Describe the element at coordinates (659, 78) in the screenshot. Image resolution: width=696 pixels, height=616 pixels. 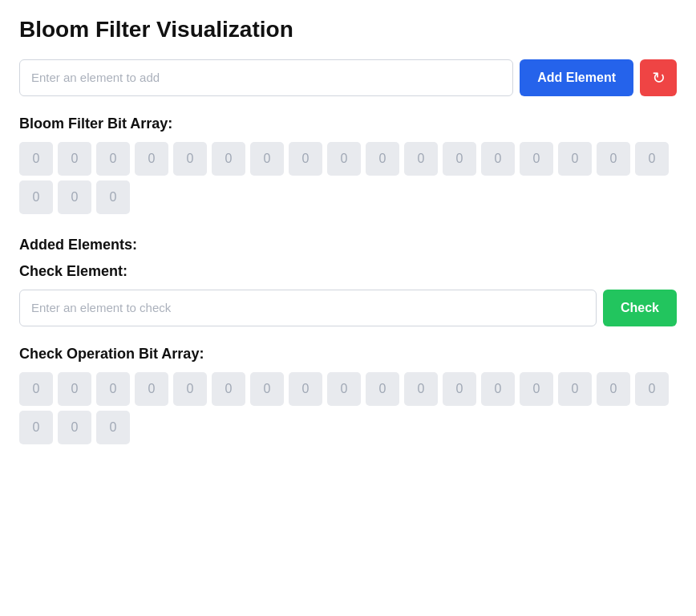
I see `reset-icon: ↺` at that location.